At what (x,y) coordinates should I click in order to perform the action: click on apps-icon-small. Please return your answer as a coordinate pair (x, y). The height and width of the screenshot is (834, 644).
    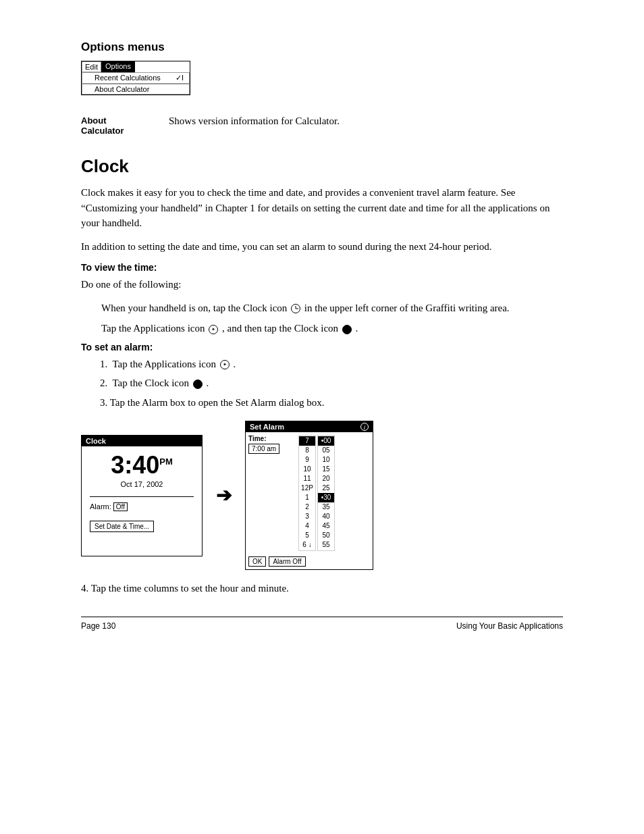
    Looking at the image, I should click on (213, 330).